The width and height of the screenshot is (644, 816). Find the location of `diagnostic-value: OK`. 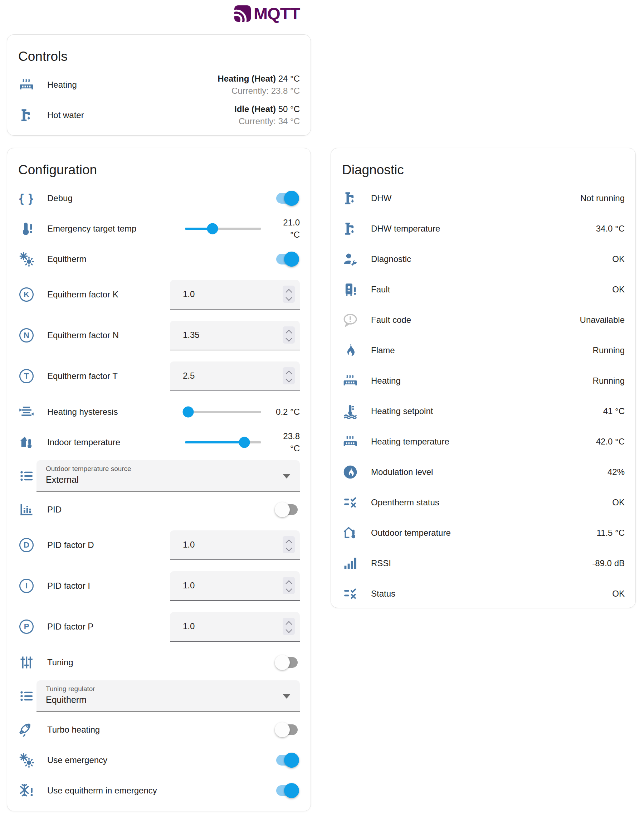

diagnostic-value: OK is located at coordinates (618, 502).